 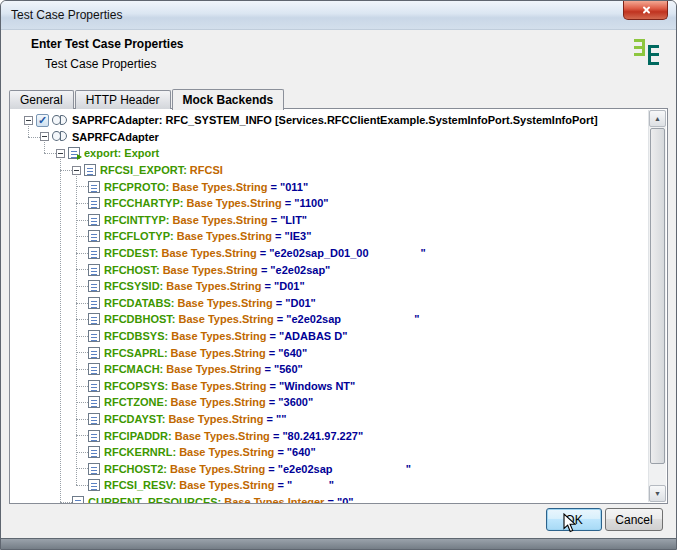 I want to click on tree-row: RFCDATABS: Base Types.String = "D01", so click(x=330, y=304).